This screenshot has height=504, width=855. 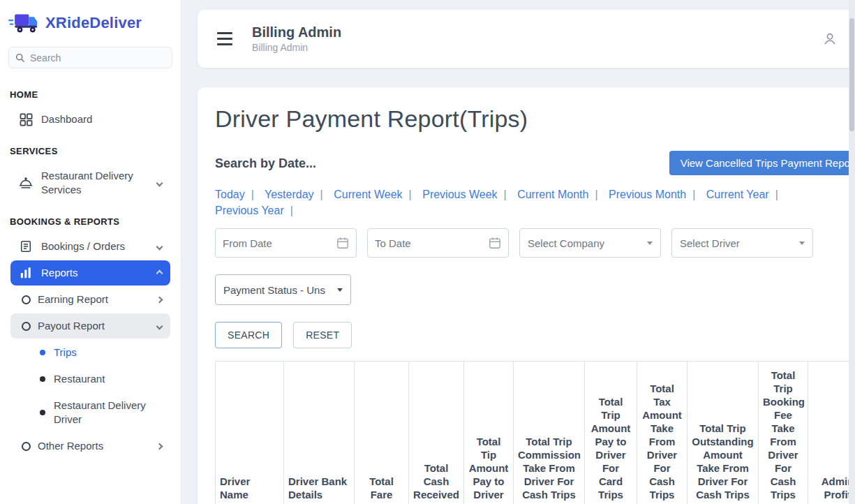 I want to click on header-title-block: Billing Admin Billing Admin, so click(x=297, y=39).